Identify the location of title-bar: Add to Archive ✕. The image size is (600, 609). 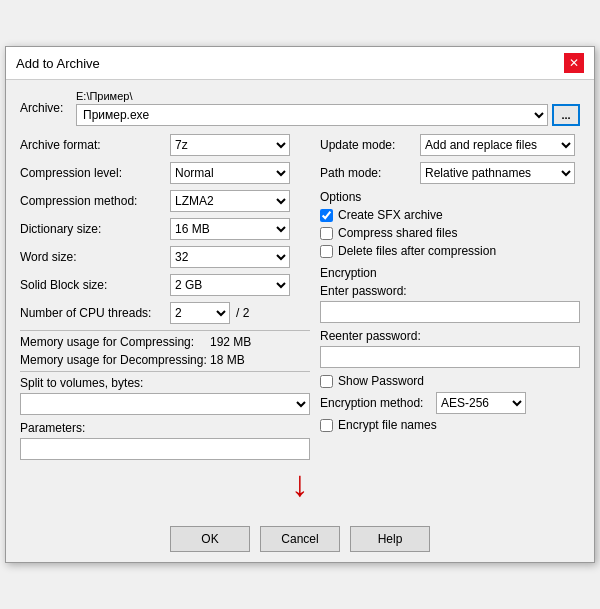
(300, 64).